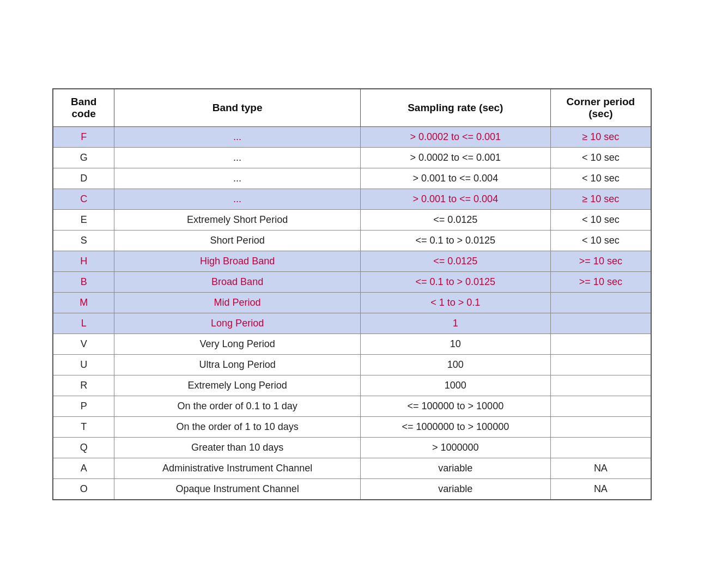 This screenshot has height=588, width=704. What do you see at coordinates (84, 468) in the screenshot?
I see `cell-band-code: A` at bounding box center [84, 468].